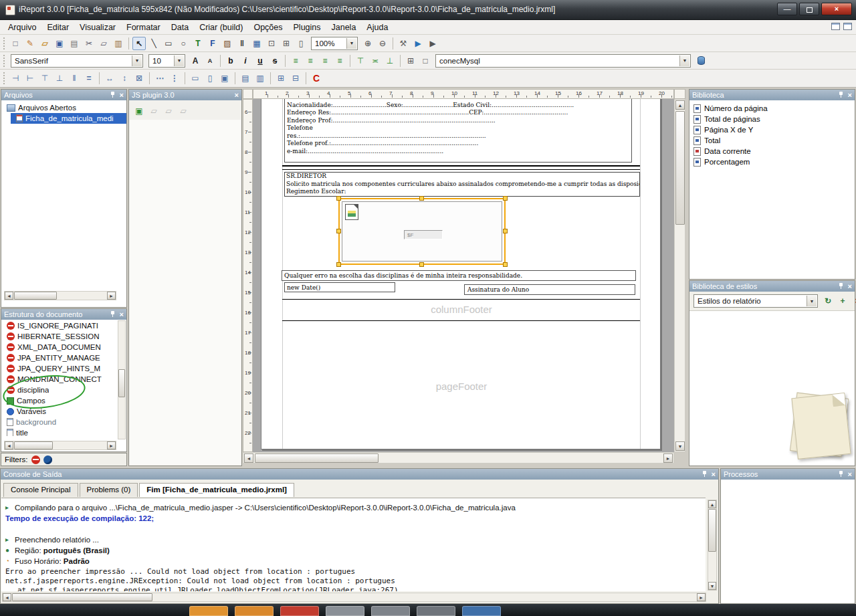 The height and width of the screenshot is (616, 856). What do you see at coordinates (60, 78) in the screenshot?
I see `align-bottom-edges-icon: ⊥` at bounding box center [60, 78].